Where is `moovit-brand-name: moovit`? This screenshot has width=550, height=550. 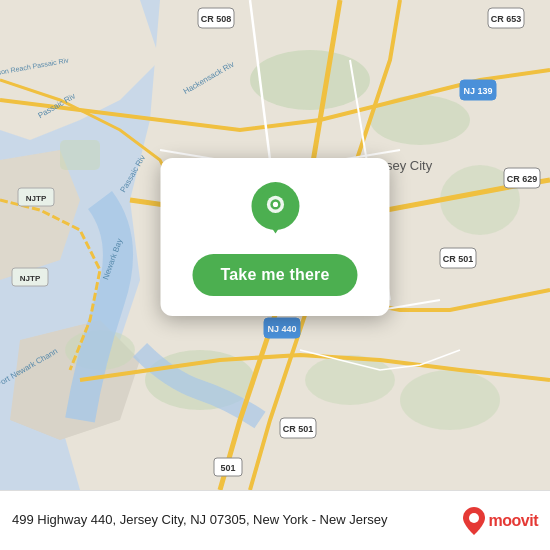 moovit-brand-name: moovit is located at coordinates (514, 521).